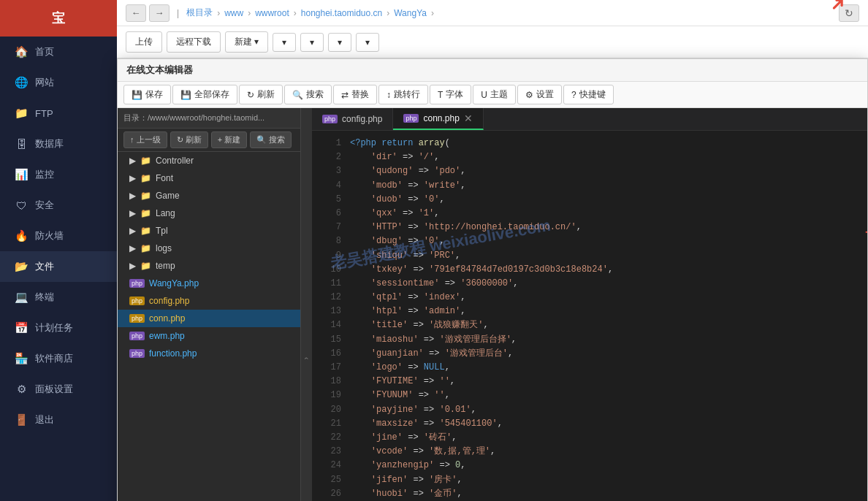 Image resolution: width=868 pixels, height=501 pixels. Describe the element at coordinates (58, 205) in the screenshot. I see `sidebar-item-security: 🛡 安全` at that location.